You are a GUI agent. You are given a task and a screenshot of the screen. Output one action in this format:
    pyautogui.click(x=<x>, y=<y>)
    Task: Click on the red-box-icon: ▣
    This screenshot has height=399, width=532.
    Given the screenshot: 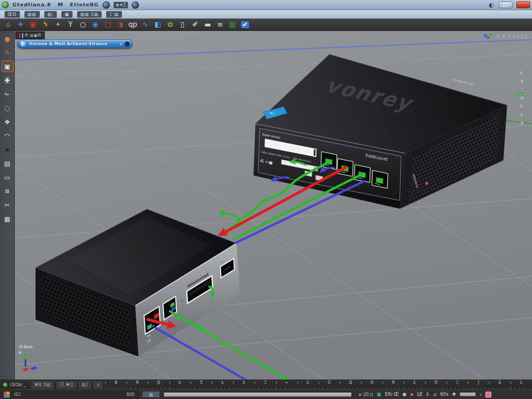 What is the action you would take?
    pyautogui.click(x=33, y=25)
    